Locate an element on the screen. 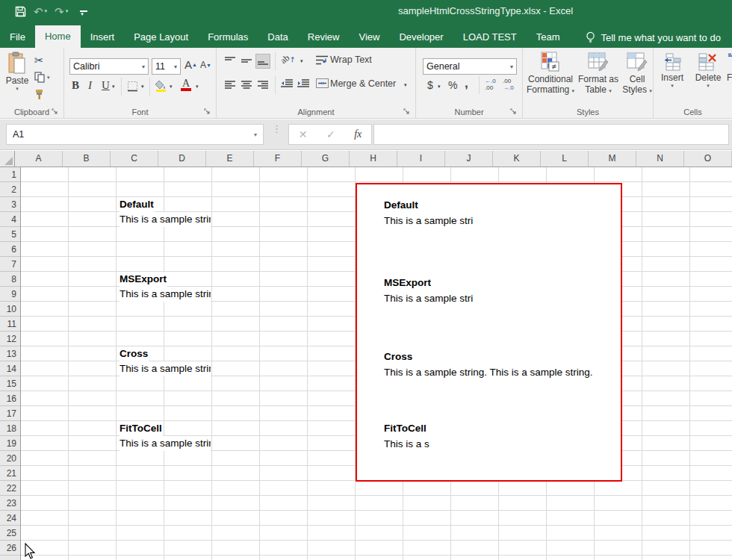 This screenshot has height=560, width=732. tab-data: Data is located at coordinates (278, 37).